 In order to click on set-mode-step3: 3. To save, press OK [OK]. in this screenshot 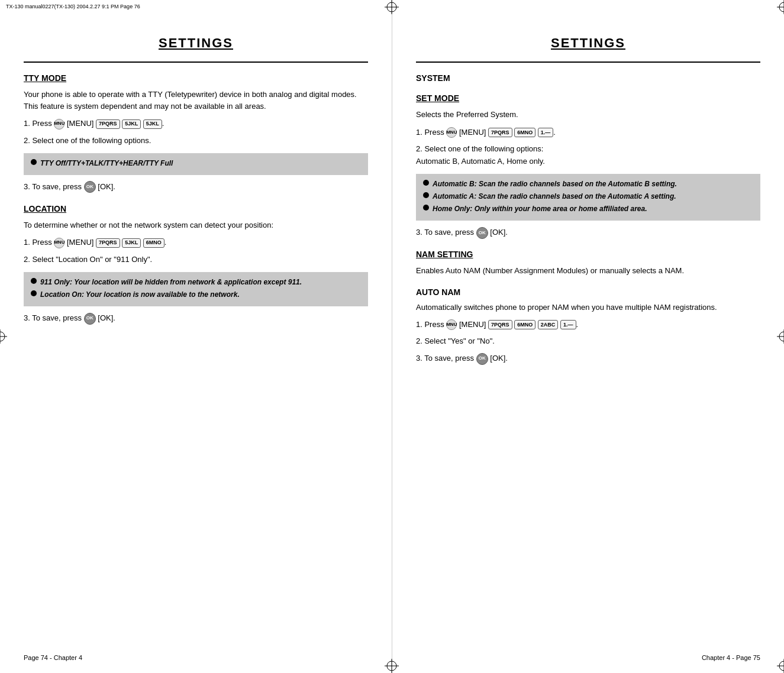, I will do `click(588, 233)`.